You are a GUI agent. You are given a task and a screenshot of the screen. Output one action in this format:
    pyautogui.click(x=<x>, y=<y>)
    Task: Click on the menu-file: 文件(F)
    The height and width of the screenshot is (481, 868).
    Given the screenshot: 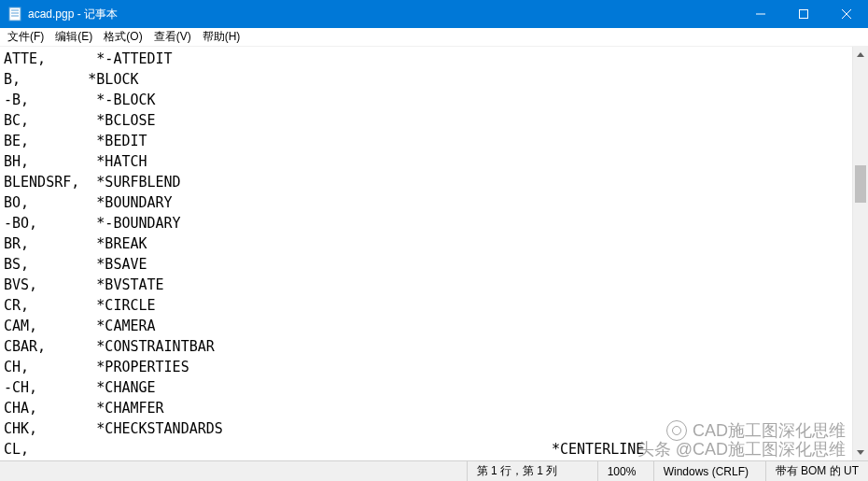 What is the action you would take?
    pyautogui.click(x=26, y=37)
    